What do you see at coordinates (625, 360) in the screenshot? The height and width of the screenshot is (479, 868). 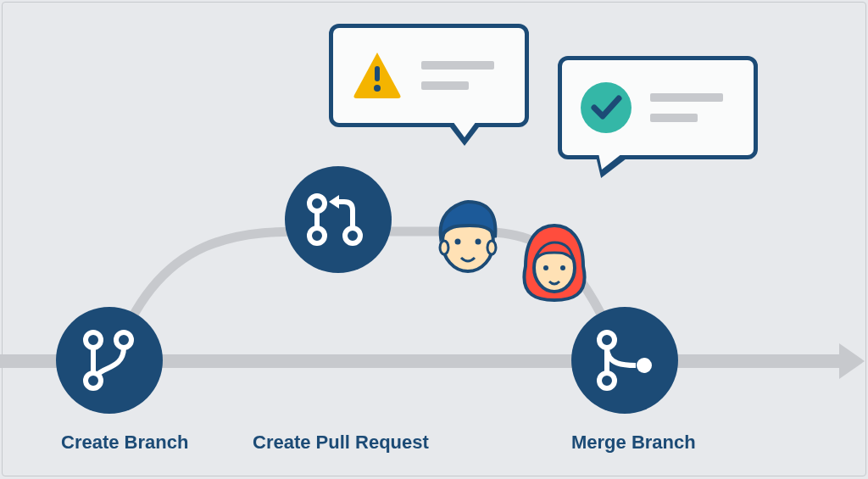 I see `git-merge-icon` at bounding box center [625, 360].